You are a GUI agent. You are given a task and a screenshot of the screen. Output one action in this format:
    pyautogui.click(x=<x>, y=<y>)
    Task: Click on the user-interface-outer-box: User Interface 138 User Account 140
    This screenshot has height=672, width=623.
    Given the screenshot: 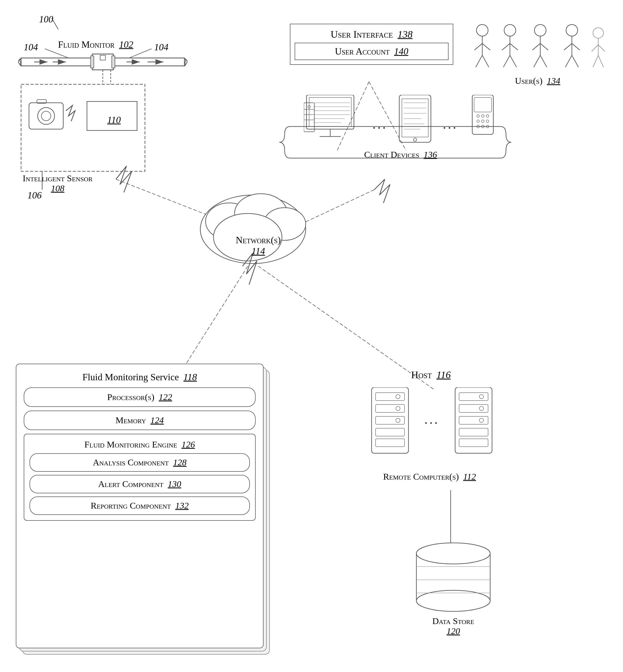 What is the action you would take?
    pyautogui.click(x=372, y=44)
    